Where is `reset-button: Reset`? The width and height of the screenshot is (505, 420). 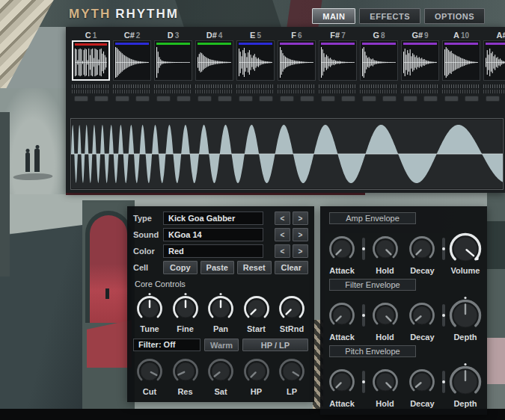
reset-button: Reset is located at coordinates (254, 268).